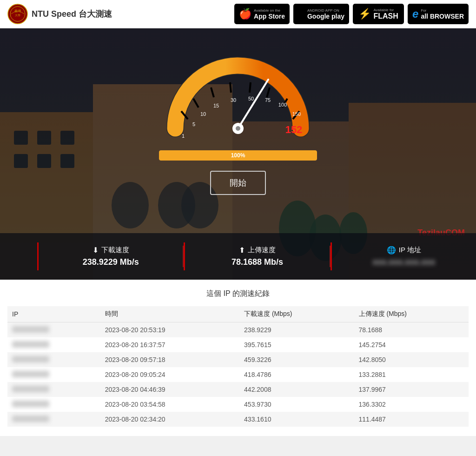 Image resolution: width=476 pixels, height=456 pixels. I want to click on browser-badge: e For all BROWSER, so click(438, 14).